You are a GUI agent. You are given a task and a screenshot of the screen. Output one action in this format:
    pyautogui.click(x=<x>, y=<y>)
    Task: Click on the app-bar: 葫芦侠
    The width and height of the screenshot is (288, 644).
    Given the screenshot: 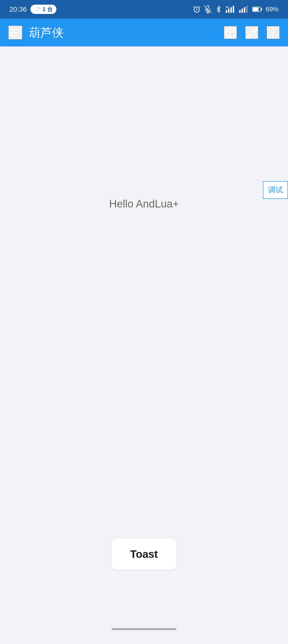 What is the action you would take?
    pyautogui.click(x=144, y=32)
    